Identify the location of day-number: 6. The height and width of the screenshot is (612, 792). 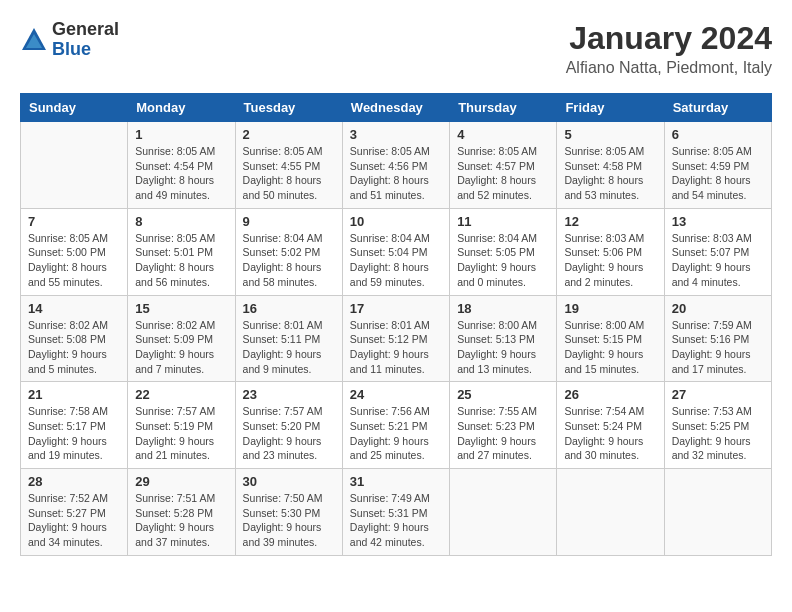
(718, 134).